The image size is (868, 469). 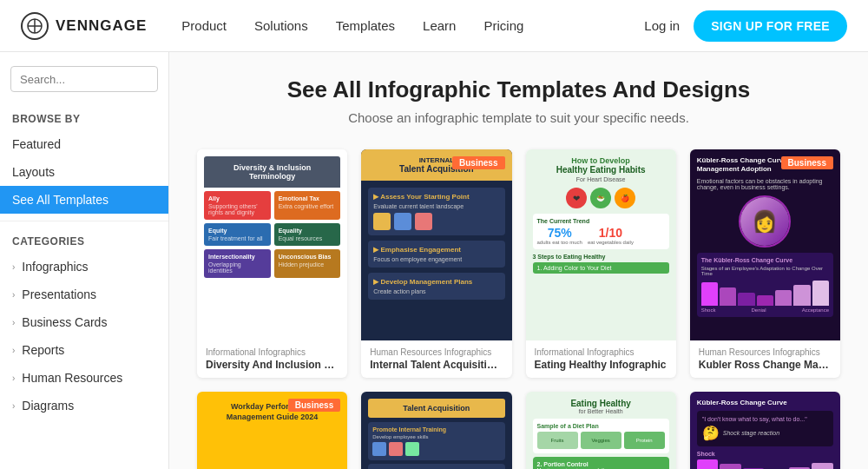 I want to click on search-input, so click(x=93, y=80).